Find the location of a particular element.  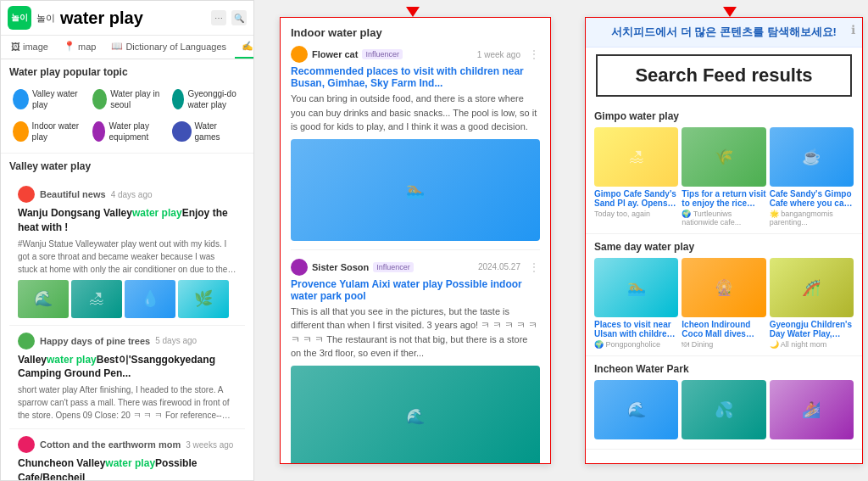

right-gimpo-card-1-title: Gimpo Cafe Sandy's Sand Pl ay. Opens 09 … is located at coordinates (636, 199).